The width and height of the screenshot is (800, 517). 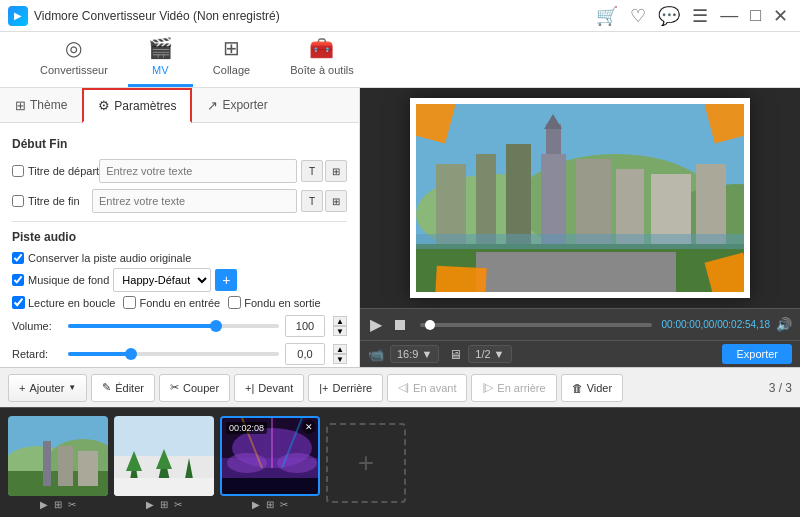 What do you see at coordinates (340, 349) in the screenshot?
I see `retard-up-btn: ▲` at bounding box center [340, 349].